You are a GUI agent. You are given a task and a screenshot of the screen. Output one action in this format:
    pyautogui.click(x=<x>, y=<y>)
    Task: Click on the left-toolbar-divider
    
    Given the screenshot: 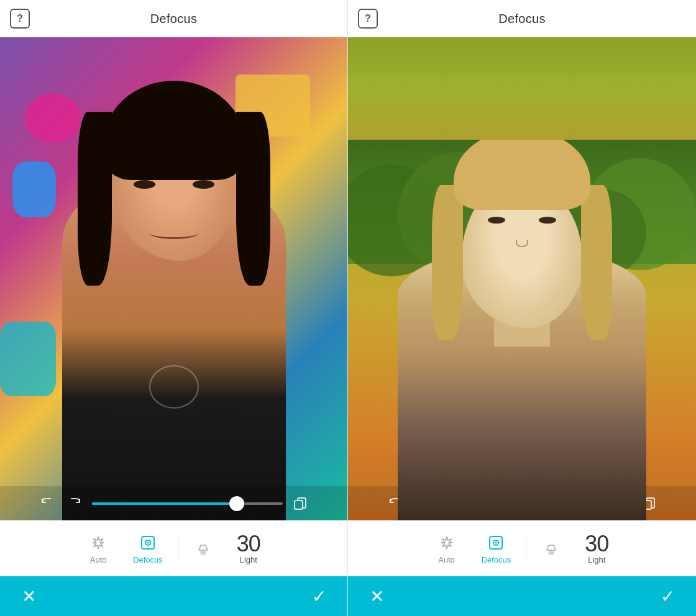 What is the action you would take?
    pyautogui.click(x=178, y=548)
    